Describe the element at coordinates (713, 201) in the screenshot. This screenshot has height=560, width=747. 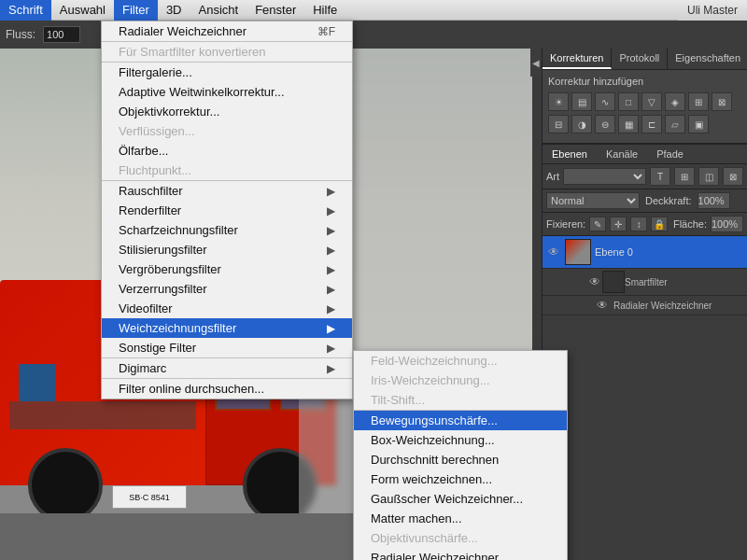
I see `opacity-input` at that location.